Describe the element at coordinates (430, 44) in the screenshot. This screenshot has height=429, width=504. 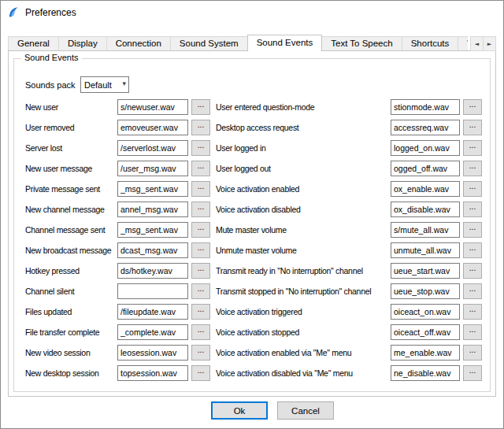
I see `tab-shortcuts: Shortcuts` at that location.